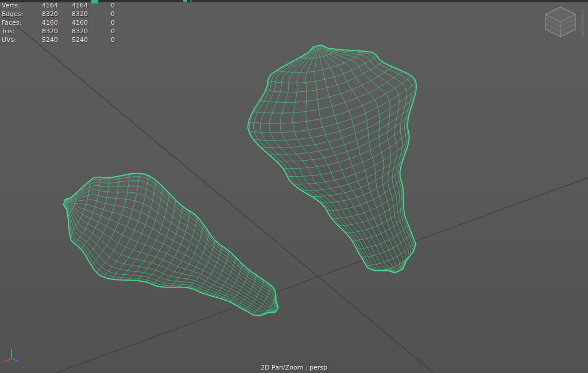 This screenshot has width=588, height=373. I want to click on watermark: TURBOSQUID, so click(565, 22).